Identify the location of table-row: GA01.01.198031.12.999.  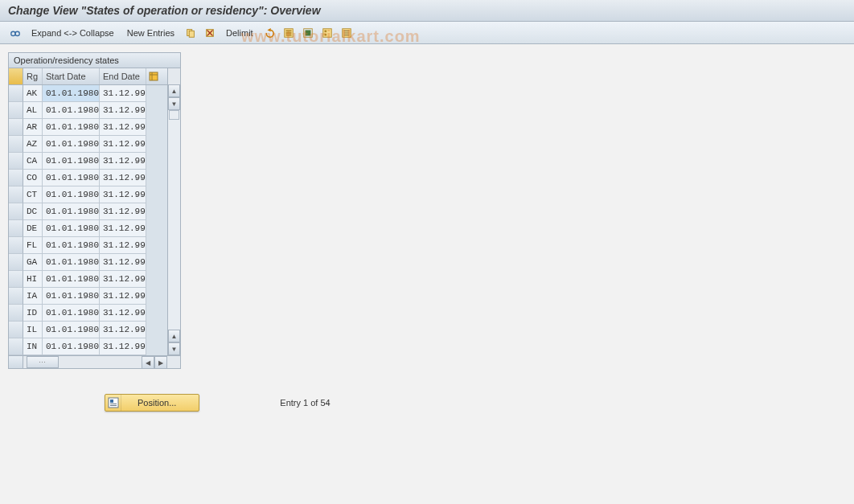
(88, 262).